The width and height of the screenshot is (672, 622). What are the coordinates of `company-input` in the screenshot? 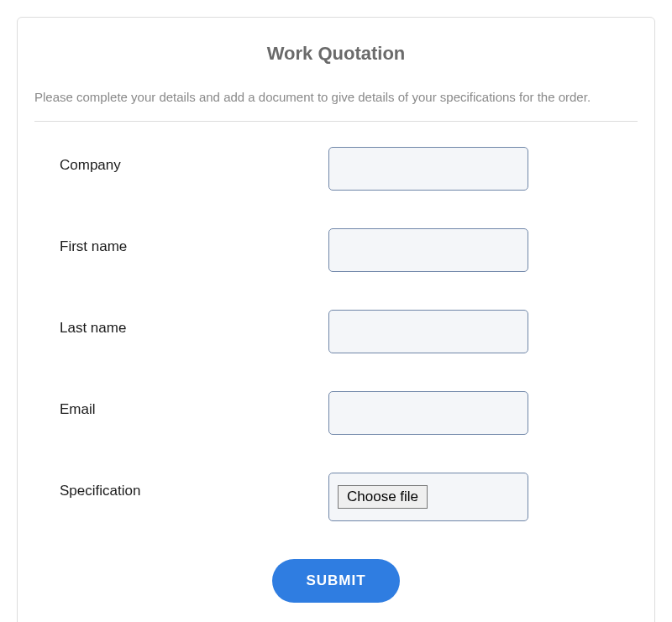 It's located at (428, 169).